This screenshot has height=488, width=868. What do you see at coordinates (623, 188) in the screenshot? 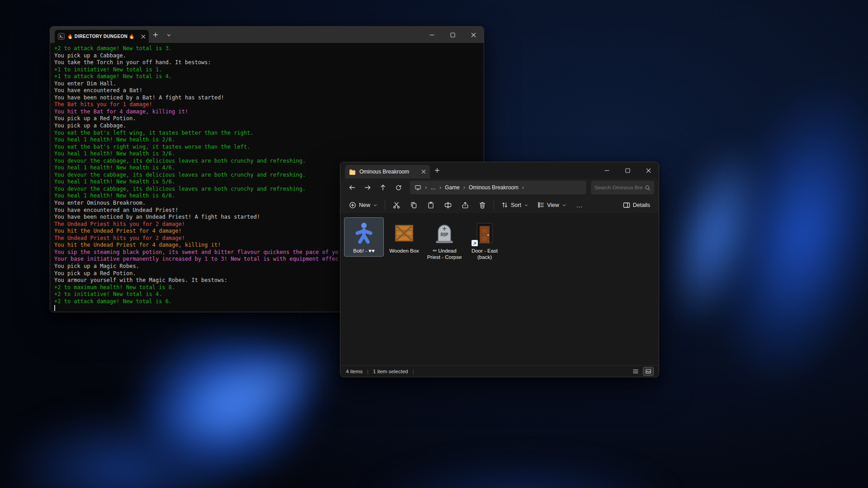
I see `search-box` at bounding box center [623, 188].